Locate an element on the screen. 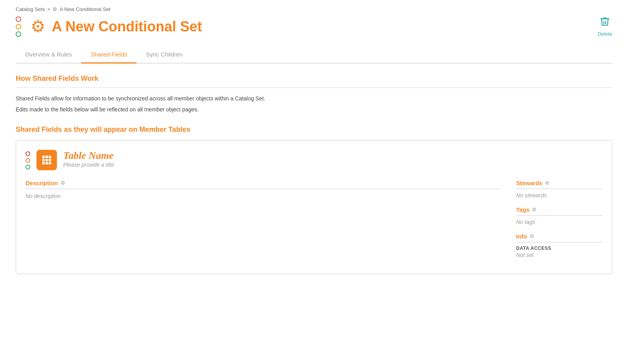  card-dot-red is located at coordinates (28, 154).